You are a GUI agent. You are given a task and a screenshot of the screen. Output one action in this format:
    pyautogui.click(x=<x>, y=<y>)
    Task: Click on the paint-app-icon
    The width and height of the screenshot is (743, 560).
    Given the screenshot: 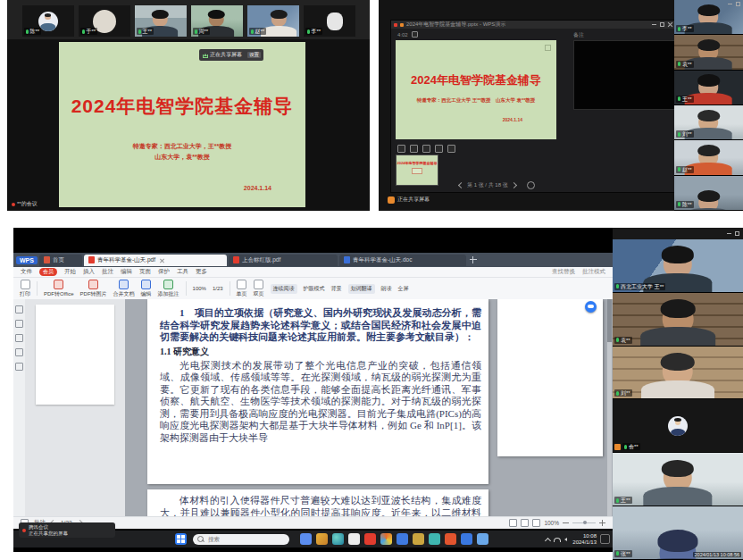 What is the action you would take?
    pyautogui.click(x=386, y=539)
    